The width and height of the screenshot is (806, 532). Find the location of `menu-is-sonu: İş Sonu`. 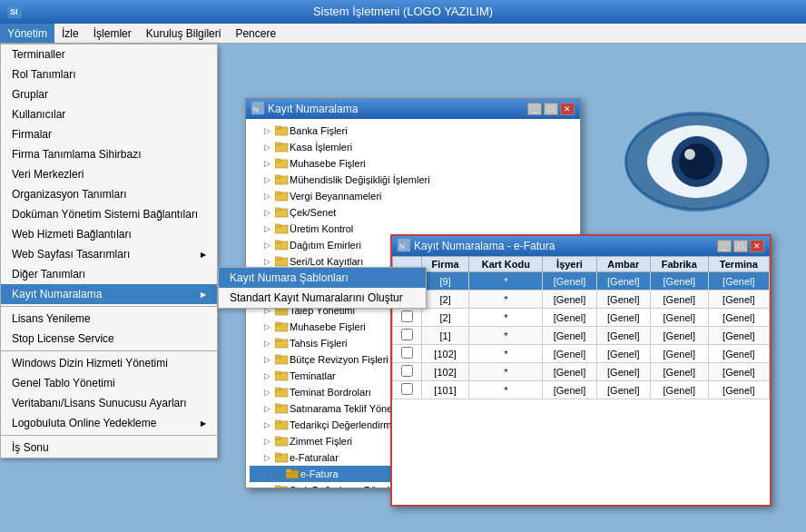

menu-is-sonu: İş Sonu is located at coordinates (109, 448).